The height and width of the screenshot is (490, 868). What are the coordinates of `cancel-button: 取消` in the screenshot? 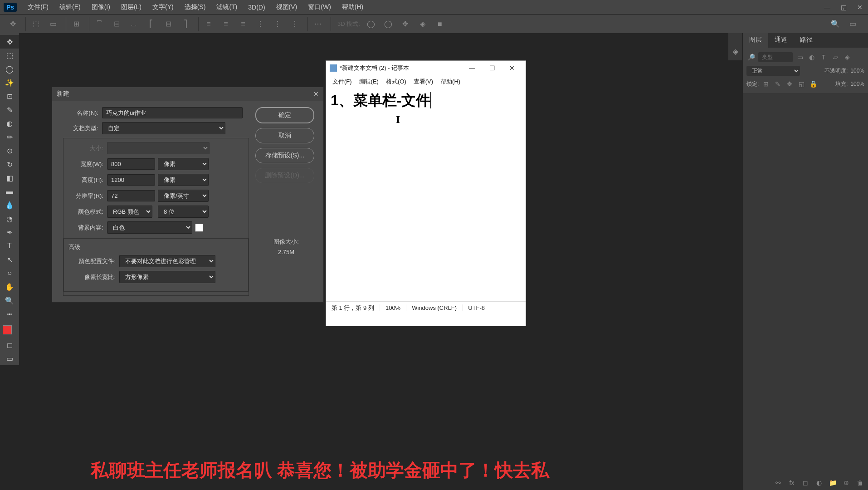 It's located at (285, 136).